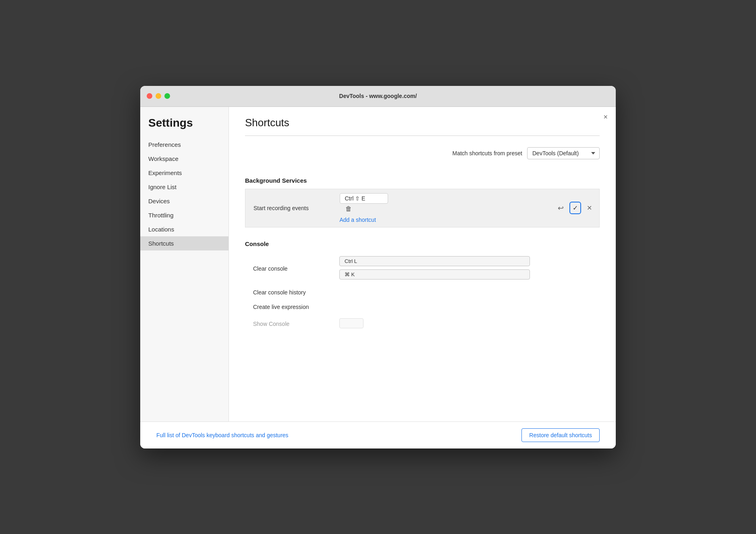  What do you see at coordinates (289, 307) in the screenshot?
I see `create-live-expression-action: Create live expression` at bounding box center [289, 307].